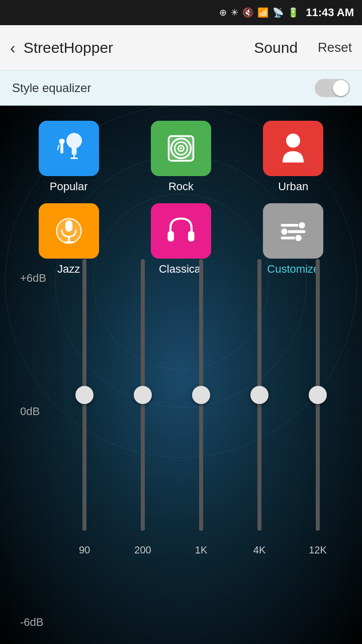 This screenshot has width=362, height=644. Describe the element at coordinates (318, 395) in the screenshot. I see `slider-track-12k` at that location.